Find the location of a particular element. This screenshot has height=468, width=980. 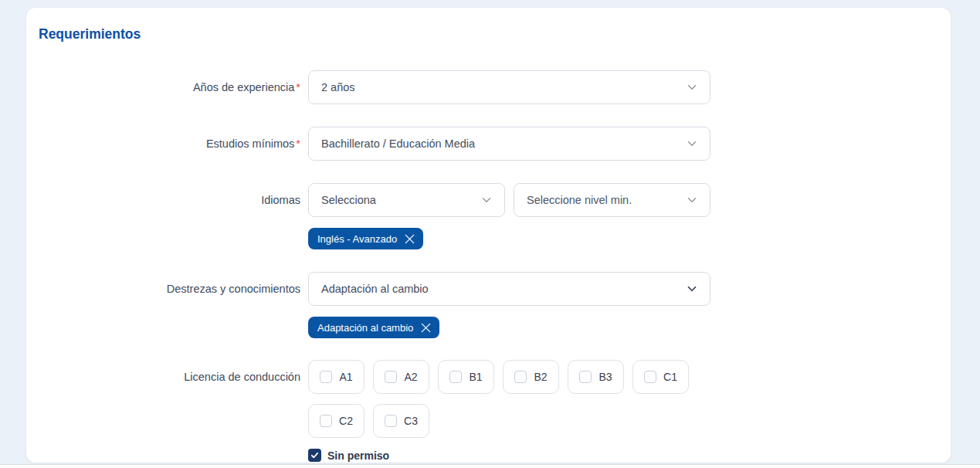

license-option-b1: B1 is located at coordinates (466, 377).